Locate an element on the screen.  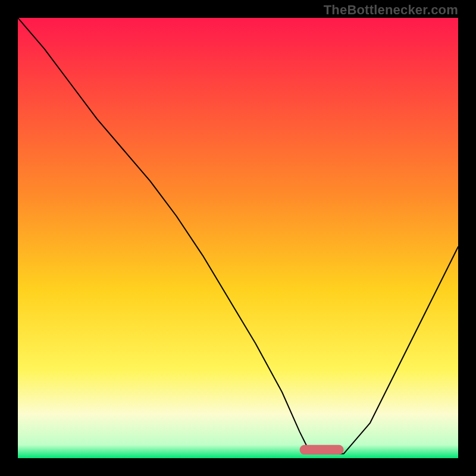
watermark-text: TheBottlenecker.com is located at coordinates (391, 10).